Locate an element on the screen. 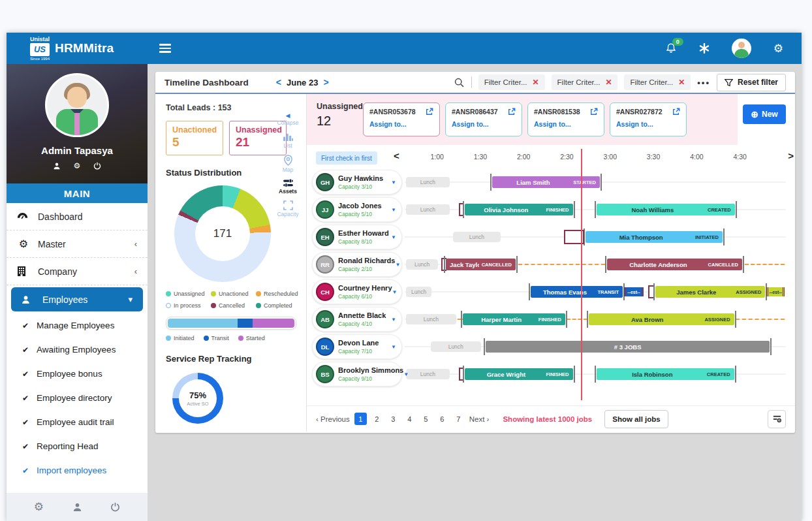 Image resolution: width=812 pixels, height=521 pixels. job-bar: Ava BrownASSIGNED is located at coordinates (662, 319).